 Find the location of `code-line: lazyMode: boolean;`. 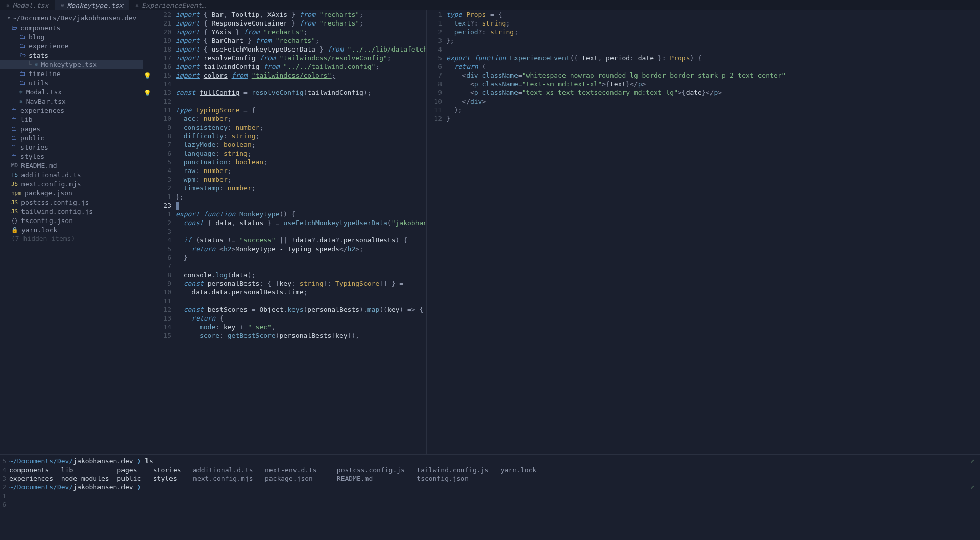

code-line: lazyMode: boolean; is located at coordinates (301, 145).